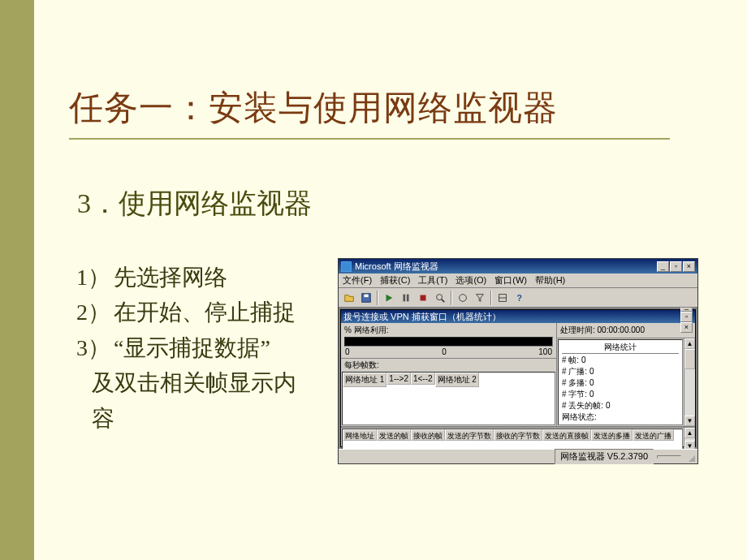 The image size is (747, 560). What do you see at coordinates (546, 352) in the screenshot?
I see `util-scale-max: 100` at bounding box center [546, 352].